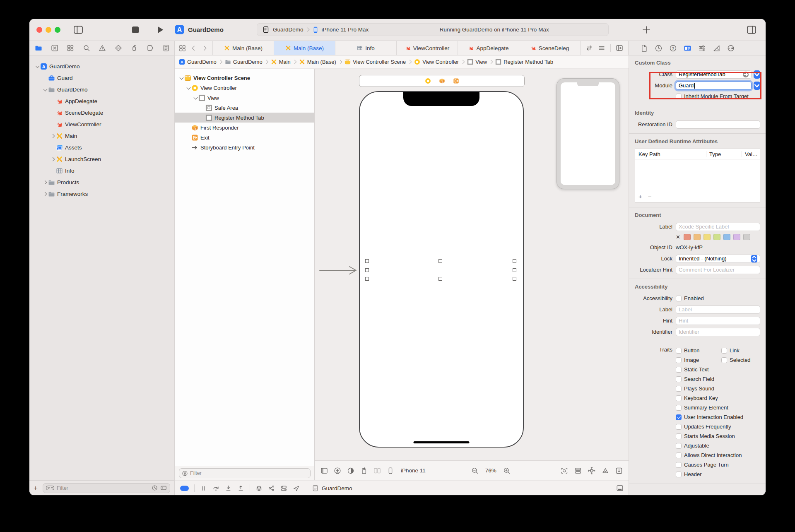 This screenshot has width=795, height=532. Describe the element at coordinates (718, 125) in the screenshot. I see `restoration-id-field` at that location.